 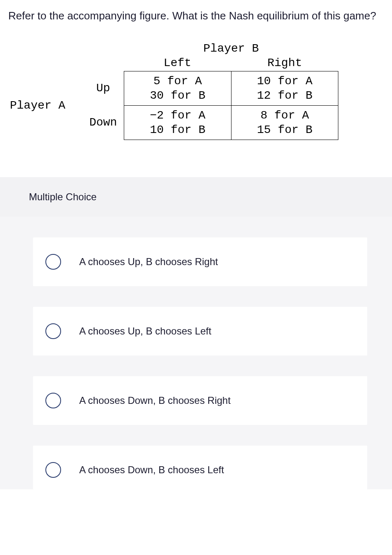 I want to click on option-3: A chooses Down, B chooses Right, so click(x=200, y=401).